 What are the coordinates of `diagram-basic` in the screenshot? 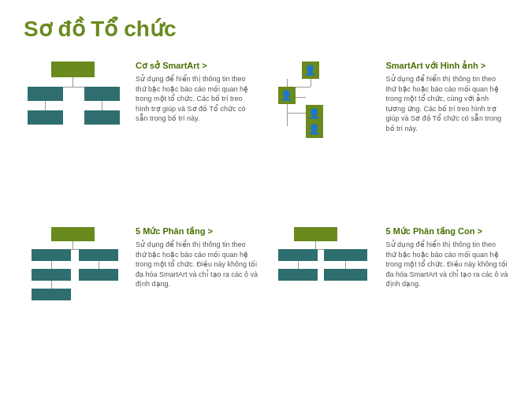 It's located at (75, 97).